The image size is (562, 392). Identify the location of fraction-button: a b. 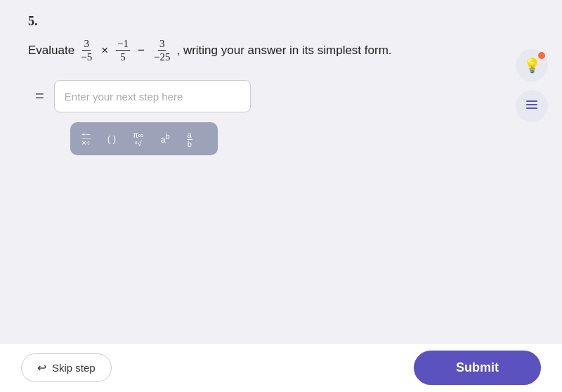
(190, 139).